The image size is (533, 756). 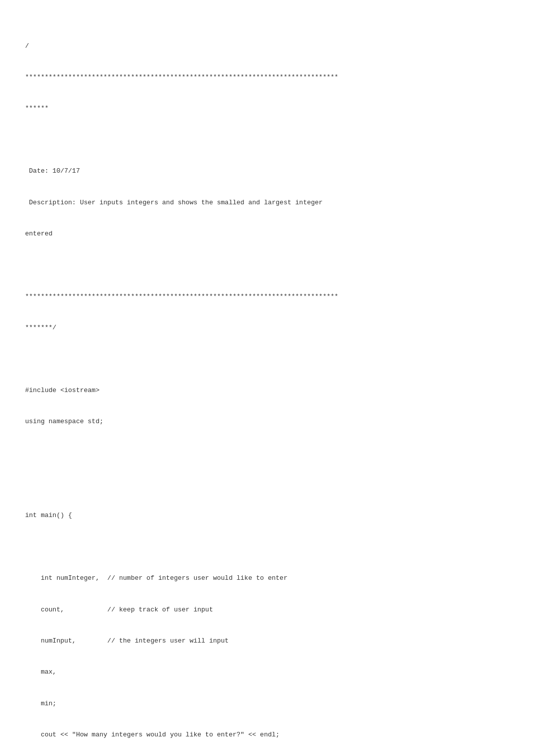 What do you see at coordinates (266, 642) in the screenshot?
I see `line-numinput: numInput, // the integers user will inpu…` at bounding box center [266, 642].